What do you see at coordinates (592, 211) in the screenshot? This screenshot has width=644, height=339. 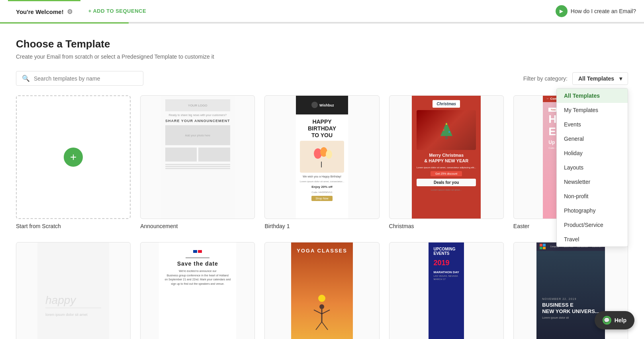 I see `dropdown-item-photography: Photography` at bounding box center [592, 211].